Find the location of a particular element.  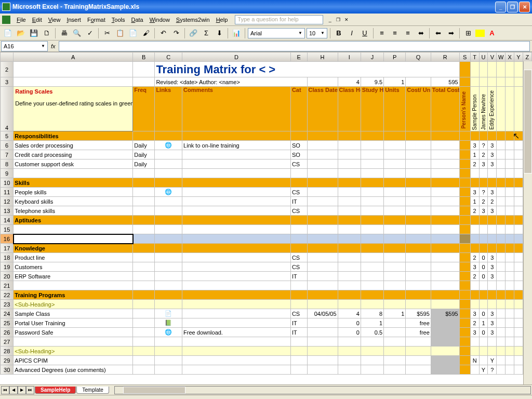

tab-nav-next: ▶ is located at coordinates (22, 390).